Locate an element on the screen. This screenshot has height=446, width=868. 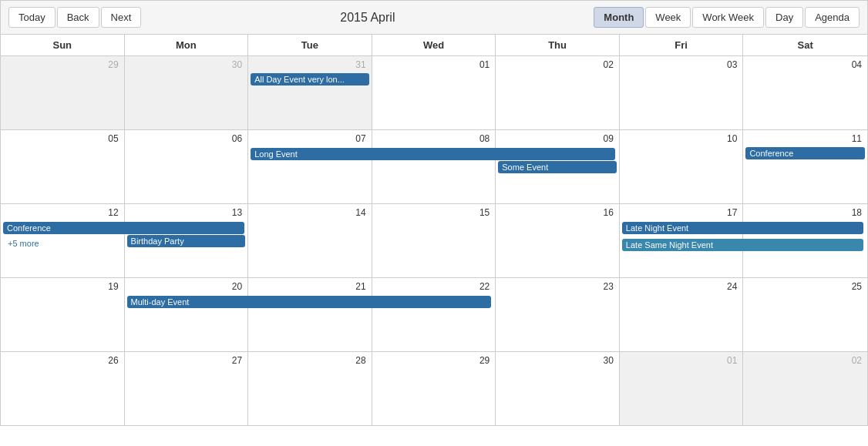
event-late-same-night: Late Same Night Event is located at coordinates (743, 245).